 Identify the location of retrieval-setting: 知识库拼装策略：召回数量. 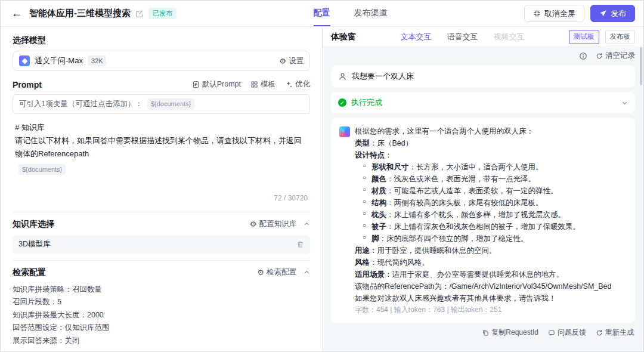
(161, 290).